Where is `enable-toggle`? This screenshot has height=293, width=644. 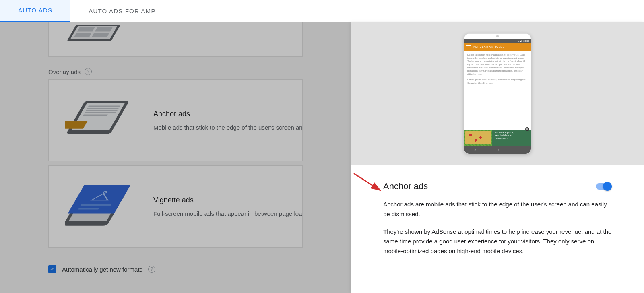 enable-toggle is located at coordinates (604, 186).